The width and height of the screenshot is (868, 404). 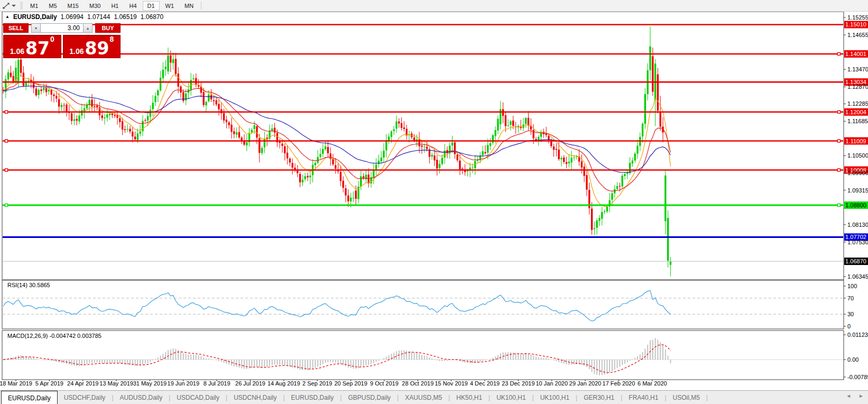 What do you see at coordinates (62, 336) in the screenshot?
I see `macd-main-value: -0.004742` at bounding box center [62, 336].